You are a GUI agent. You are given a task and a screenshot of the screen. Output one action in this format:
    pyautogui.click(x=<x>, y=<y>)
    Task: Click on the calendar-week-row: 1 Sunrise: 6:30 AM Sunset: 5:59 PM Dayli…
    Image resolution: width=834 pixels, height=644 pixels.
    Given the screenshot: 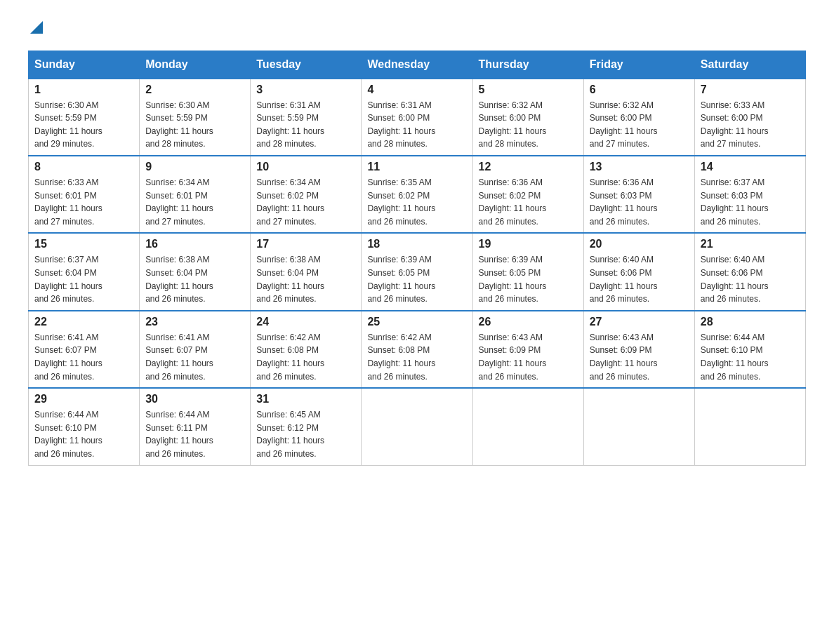 What is the action you would take?
    pyautogui.click(x=417, y=117)
    